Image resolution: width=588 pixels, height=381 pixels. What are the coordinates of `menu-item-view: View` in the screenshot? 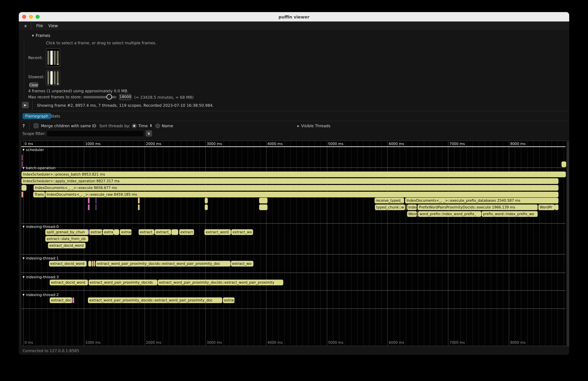 It's located at (53, 26).